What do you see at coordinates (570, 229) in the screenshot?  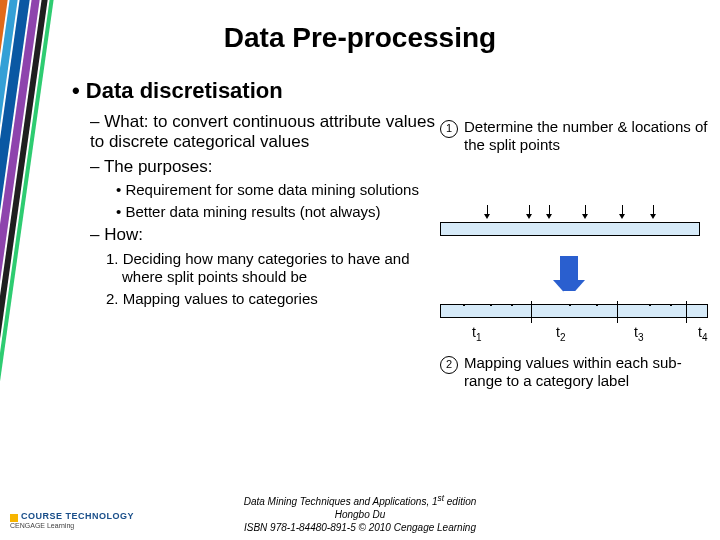 I see `number-line-bar` at bounding box center [570, 229].